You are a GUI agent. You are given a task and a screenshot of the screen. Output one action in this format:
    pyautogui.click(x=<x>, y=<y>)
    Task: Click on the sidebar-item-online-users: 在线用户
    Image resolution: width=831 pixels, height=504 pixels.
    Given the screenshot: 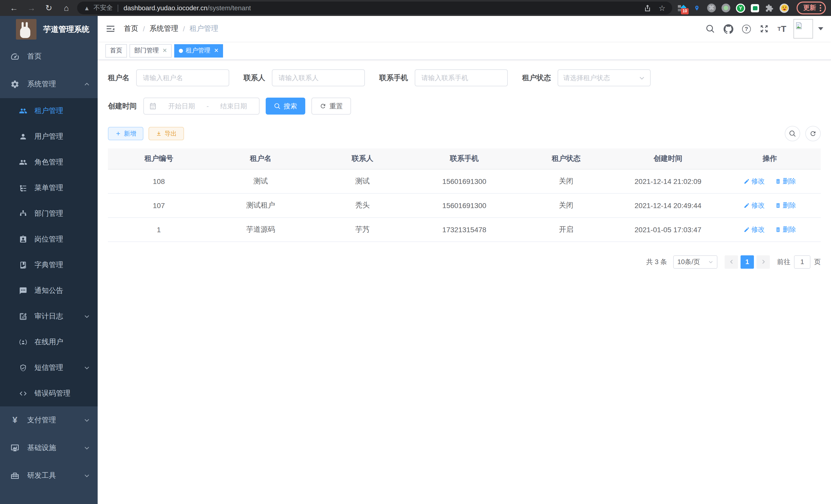 What is the action you would take?
    pyautogui.click(x=49, y=342)
    